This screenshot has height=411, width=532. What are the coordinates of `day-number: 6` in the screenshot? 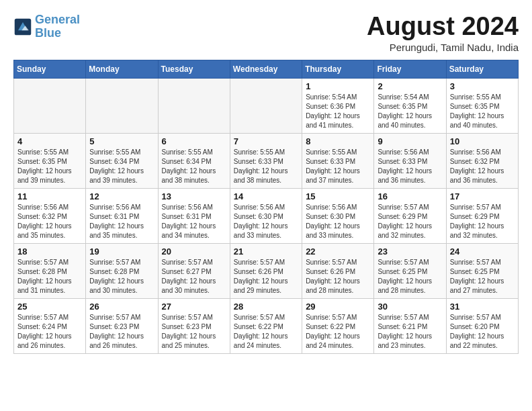 It's located at (194, 141).